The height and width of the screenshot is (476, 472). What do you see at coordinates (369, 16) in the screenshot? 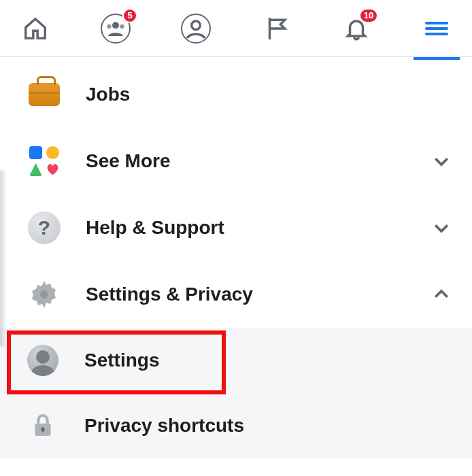
I see `notifications-badge: 10` at bounding box center [369, 16].